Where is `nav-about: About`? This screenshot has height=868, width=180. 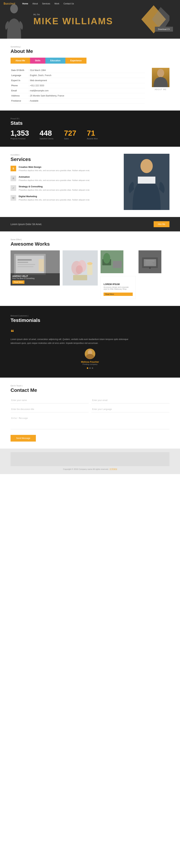
nav-about: About is located at coordinates (35, 4).